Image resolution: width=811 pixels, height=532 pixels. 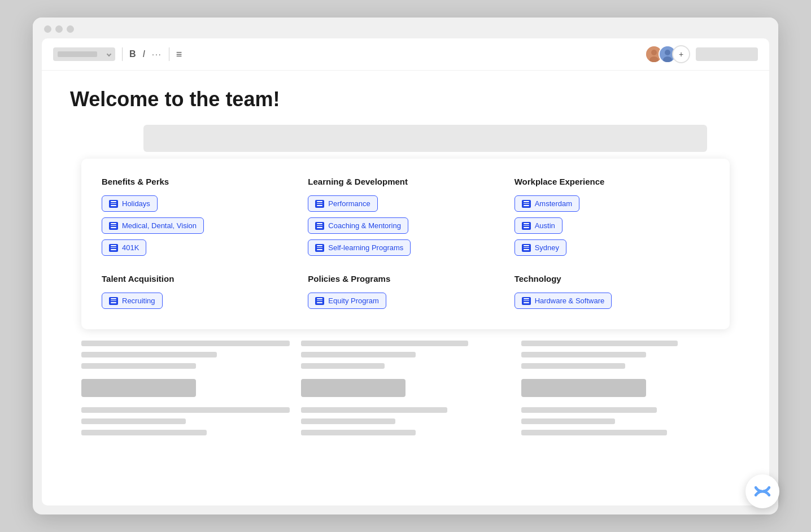 I want to click on style-dropdown, so click(x=84, y=54).